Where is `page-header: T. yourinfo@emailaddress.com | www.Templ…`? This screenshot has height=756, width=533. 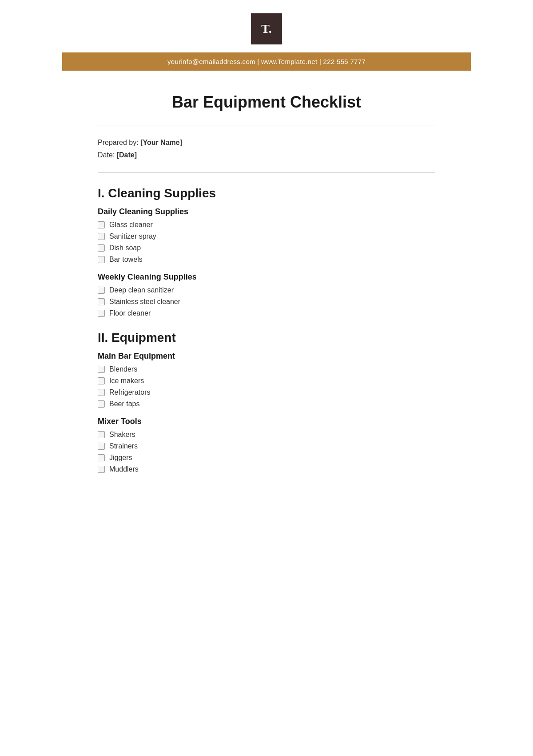
page-header: T. yourinfo@emailaddress.com | www.Templ… is located at coordinates (266, 36).